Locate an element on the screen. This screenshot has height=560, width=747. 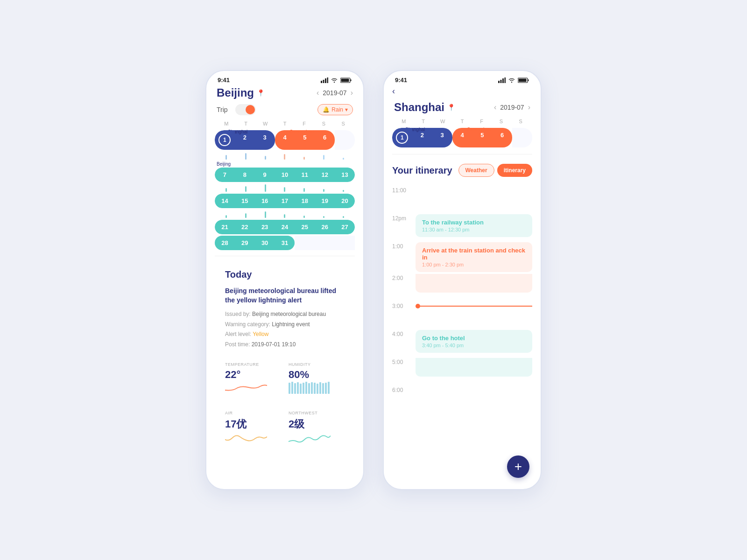
event-card-2: Arrive at the train station and check in… is located at coordinates (474, 257).